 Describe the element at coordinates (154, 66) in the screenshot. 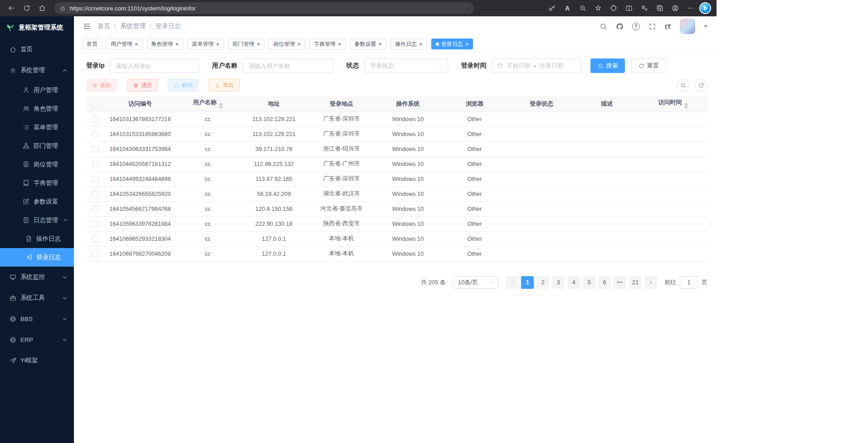

I see `login-ip-input` at that location.